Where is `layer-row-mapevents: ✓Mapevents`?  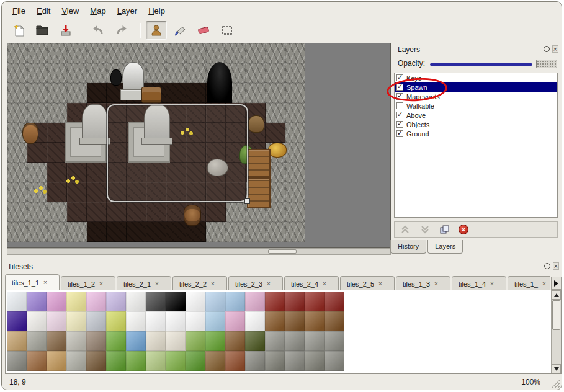
layer-row-mapevents: ✓Mapevents is located at coordinates (476, 97).